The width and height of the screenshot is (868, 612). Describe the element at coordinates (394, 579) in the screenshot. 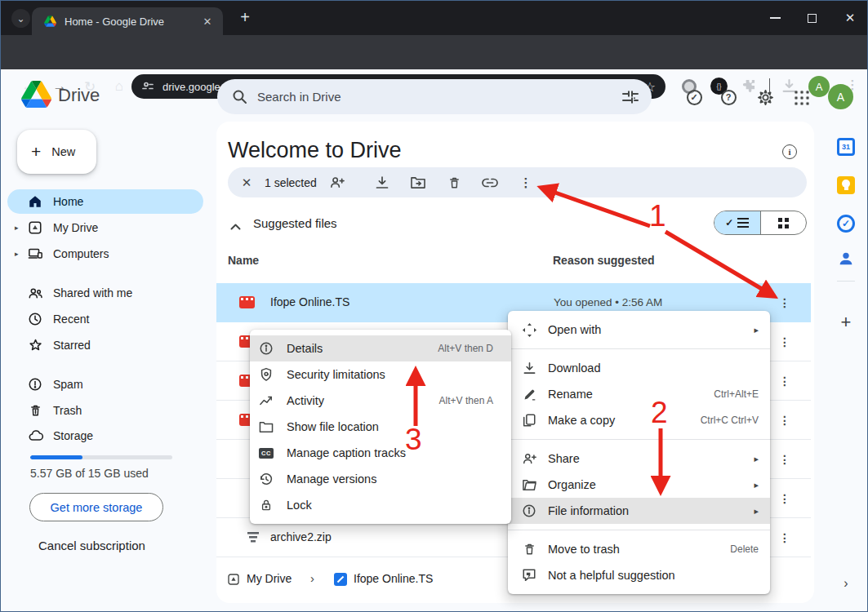

I see `breadcrumb-file: Ifope Online.TS` at that location.